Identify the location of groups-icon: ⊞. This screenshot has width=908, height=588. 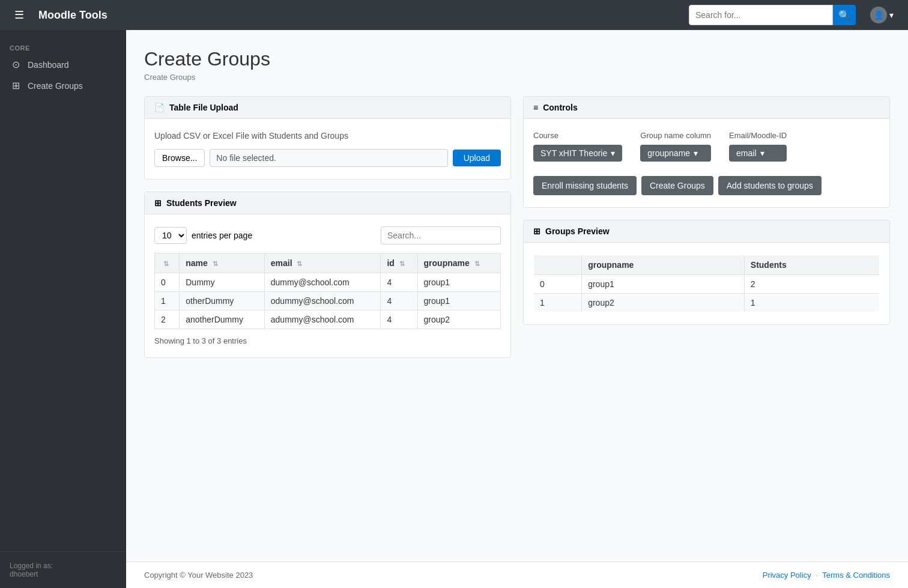
(16, 85).